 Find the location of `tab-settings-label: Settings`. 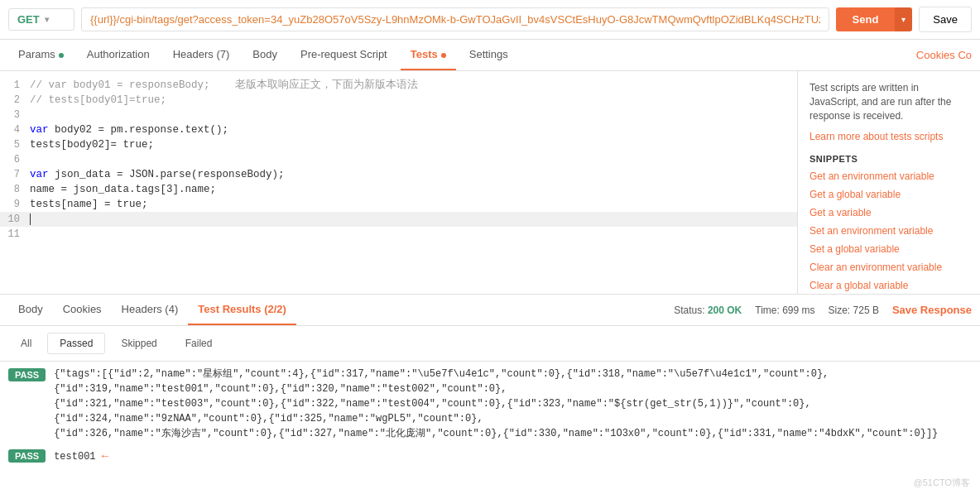

tab-settings-label: Settings is located at coordinates (488, 55).